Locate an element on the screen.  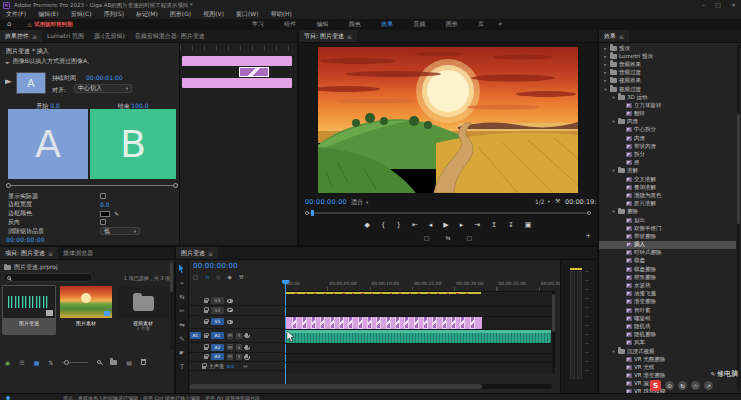
project-tab-1: 媒体浏览器 is located at coordinates (78, 253).